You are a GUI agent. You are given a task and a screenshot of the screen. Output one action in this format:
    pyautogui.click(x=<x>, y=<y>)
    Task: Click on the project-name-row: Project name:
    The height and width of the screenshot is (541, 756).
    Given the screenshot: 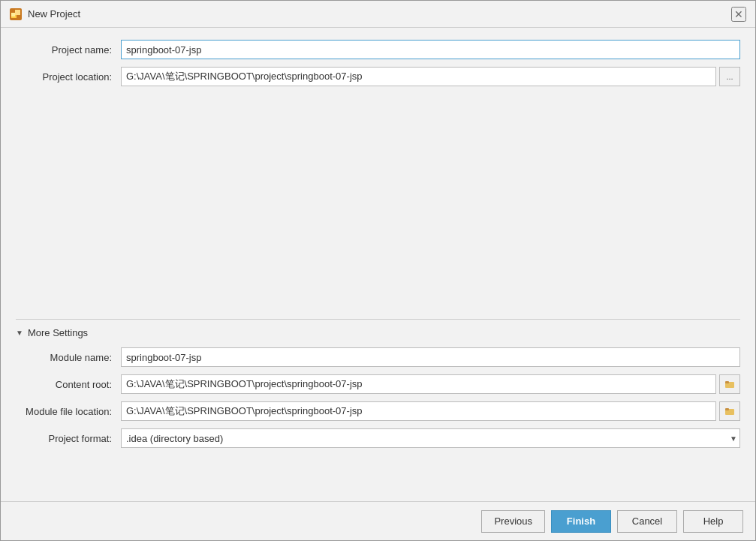 What is the action you would take?
    pyautogui.click(x=378, y=50)
    